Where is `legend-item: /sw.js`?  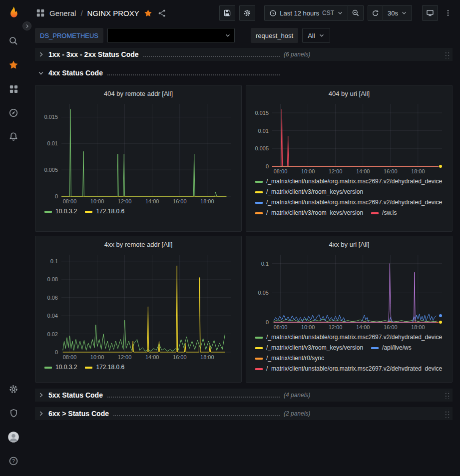
legend-item: /sw.js is located at coordinates (384, 212).